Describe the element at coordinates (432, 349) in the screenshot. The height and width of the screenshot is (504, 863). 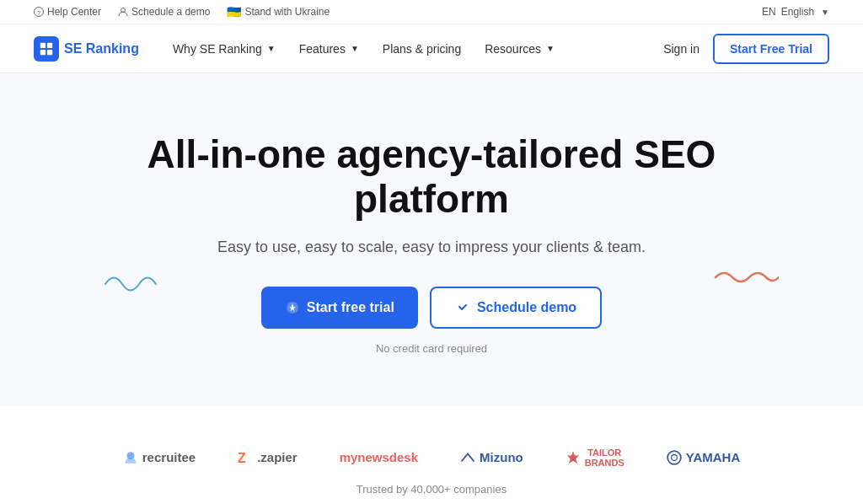
I see `no-credit-text: No credit card required` at that location.